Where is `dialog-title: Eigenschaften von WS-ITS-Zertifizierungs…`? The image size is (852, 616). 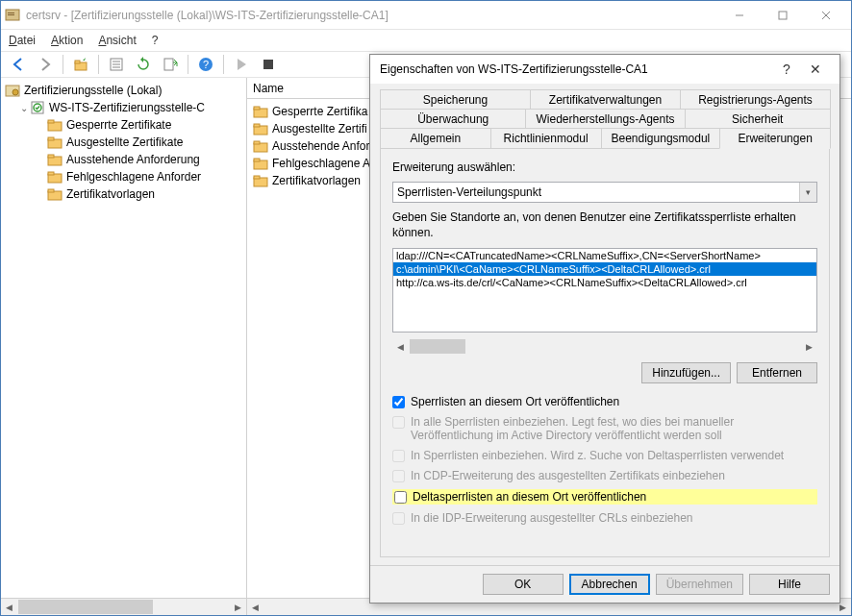
dialog-title: Eigenschaften von WS-ITS-Zertifizierungs… is located at coordinates (576, 69).